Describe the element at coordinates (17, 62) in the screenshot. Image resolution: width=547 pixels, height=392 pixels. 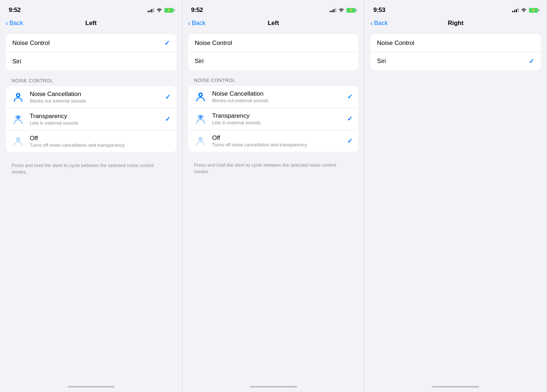
I see `siri-label-1: Siri` at that location.